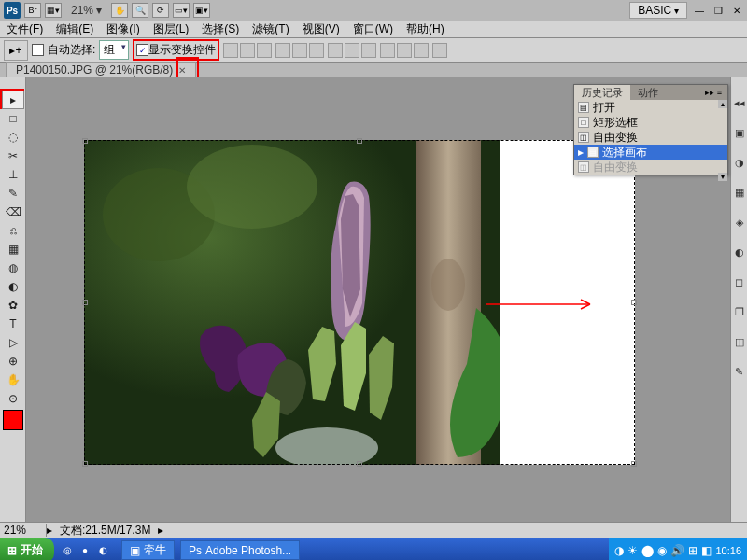 This screenshot has width=747, height=560. I want to click on eyedropper-tool: ⊥, so click(13, 175).